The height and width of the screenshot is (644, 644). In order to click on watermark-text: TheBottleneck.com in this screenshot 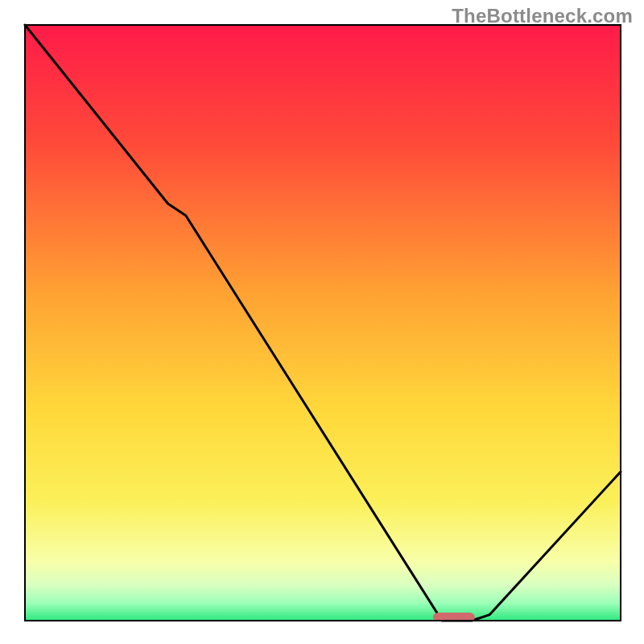, I will do `click(543, 16)`.